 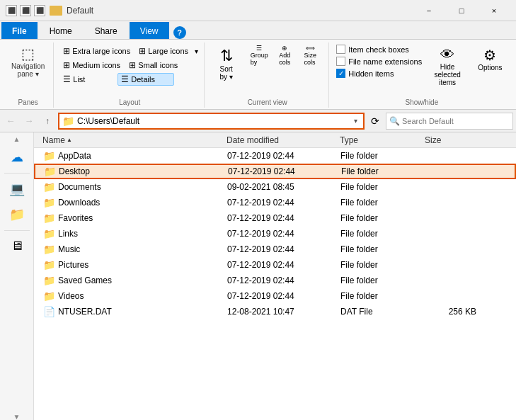 I want to click on layout-extra-large: ⊞ Extra large icons, so click(x=96, y=51).